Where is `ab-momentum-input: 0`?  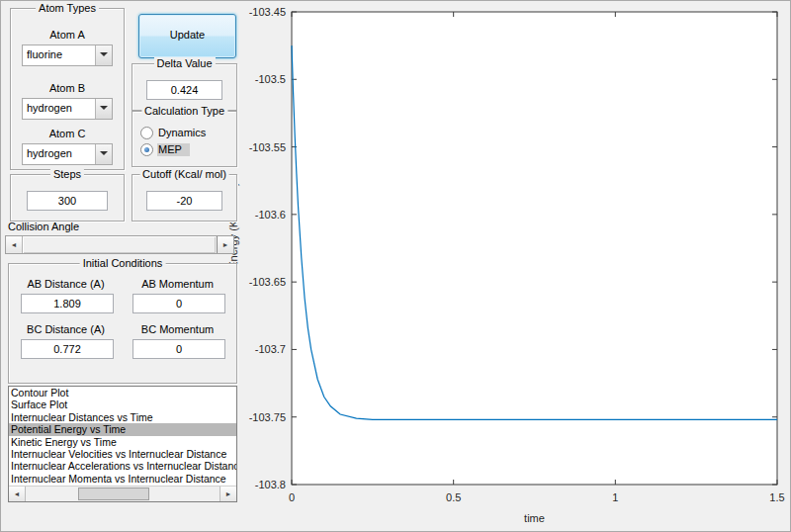
ab-momentum-input: 0 is located at coordinates (179, 304).